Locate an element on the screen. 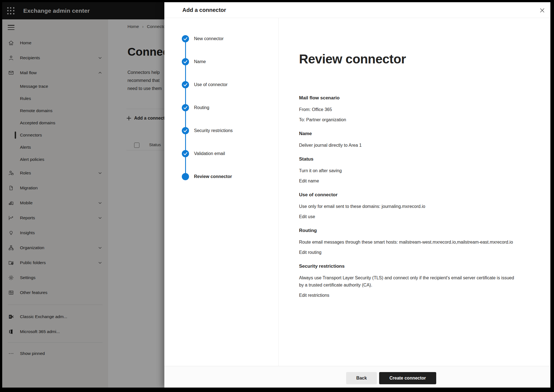 This screenshot has width=554, height=392. step-validation-email: Validation email is located at coordinates (221, 154).